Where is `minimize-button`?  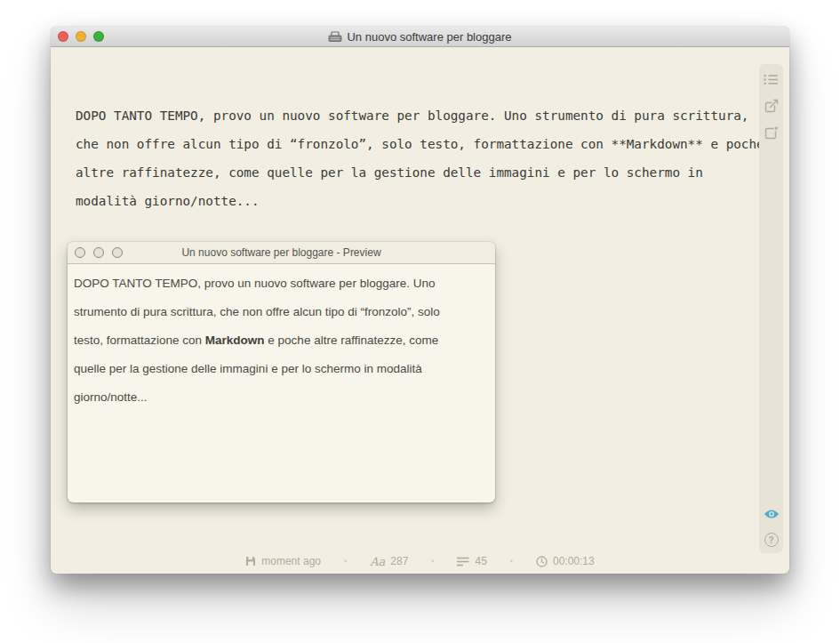
minimize-button is located at coordinates (81, 36).